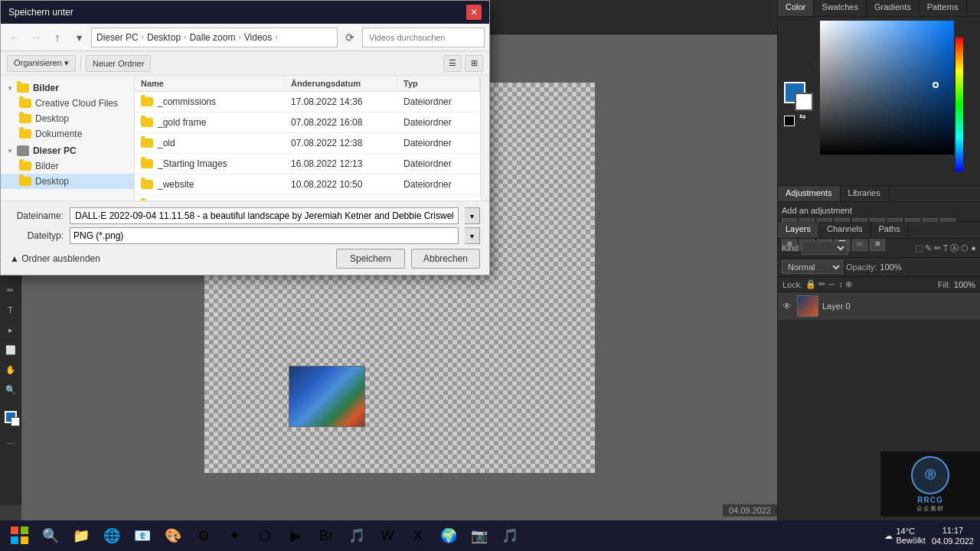 The image size is (980, 551). What do you see at coordinates (51, 536) in the screenshot?
I see `taskbar-search: 🔍` at bounding box center [51, 536].